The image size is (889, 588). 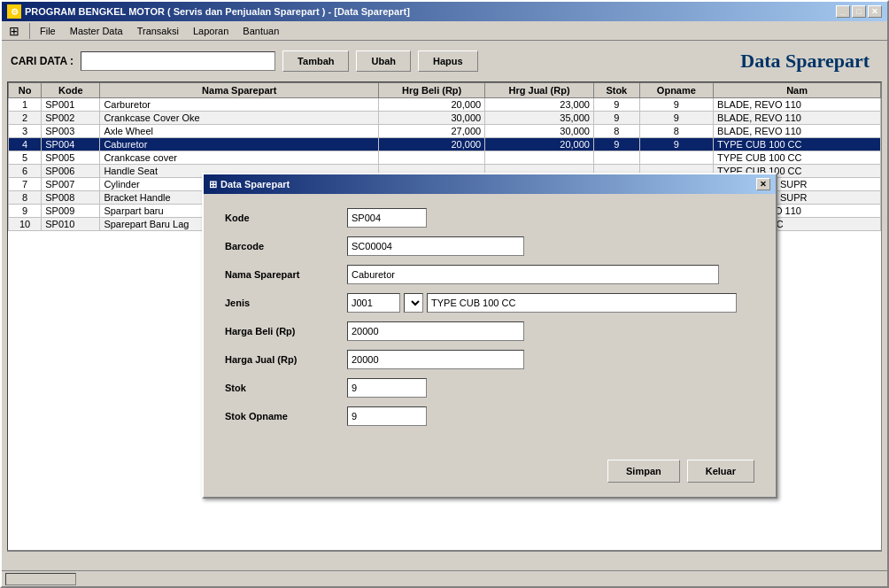 What do you see at coordinates (414, 303) in the screenshot?
I see `jenis-dropdown` at bounding box center [414, 303].